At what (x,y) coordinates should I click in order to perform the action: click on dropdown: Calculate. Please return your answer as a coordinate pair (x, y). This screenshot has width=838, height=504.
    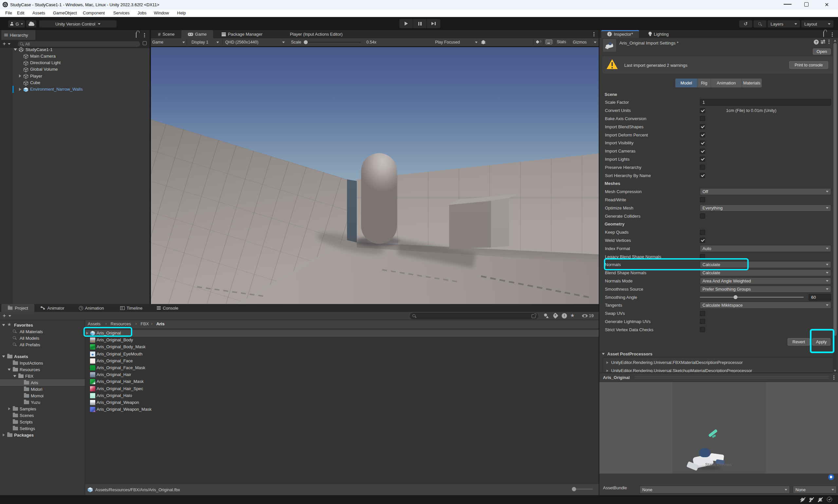
    Looking at the image, I should click on (766, 273).